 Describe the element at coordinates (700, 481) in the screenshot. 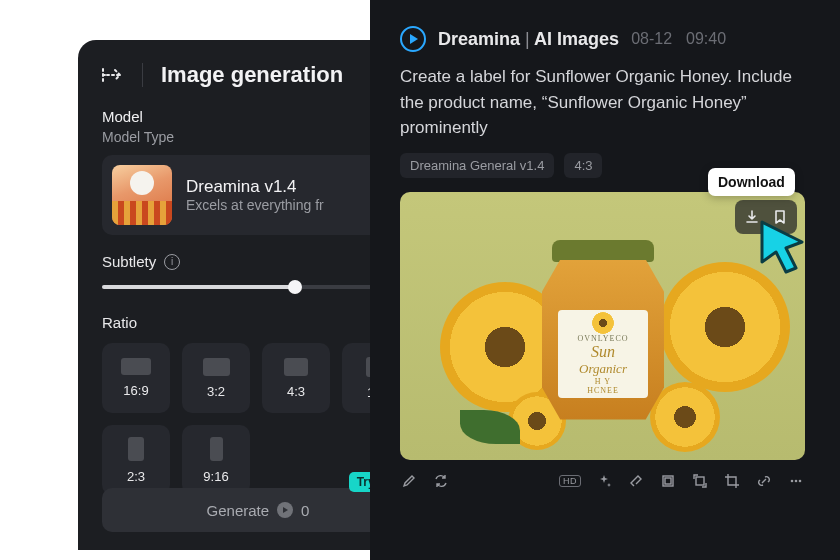

I see `expand-icon` at that location.